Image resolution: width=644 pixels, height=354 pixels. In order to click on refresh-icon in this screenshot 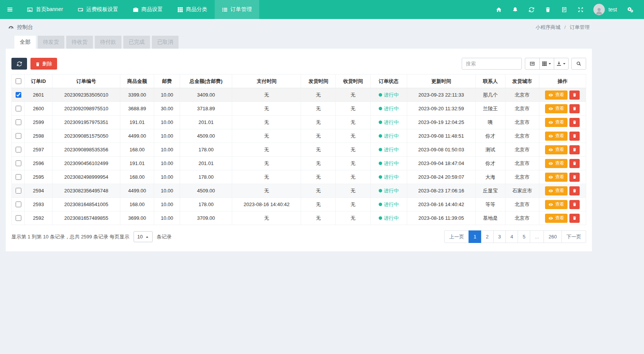, I will do `click(19, 64)`.